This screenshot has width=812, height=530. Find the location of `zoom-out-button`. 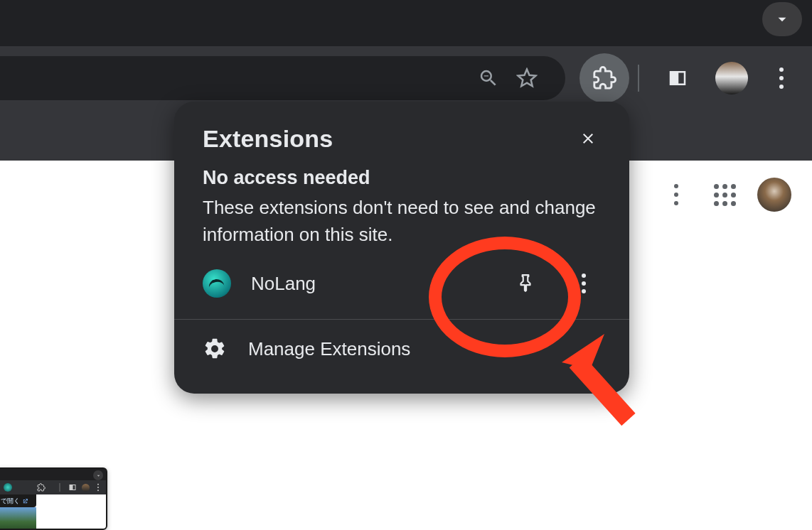

zoom-out-button is located at coordinates (488, 78).